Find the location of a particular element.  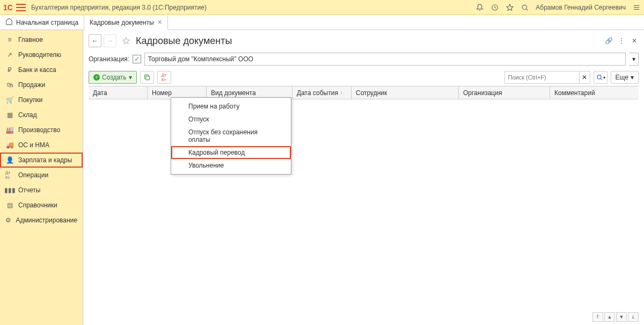

scroll-up-button: ▲ is located at coordinates (610, 317).